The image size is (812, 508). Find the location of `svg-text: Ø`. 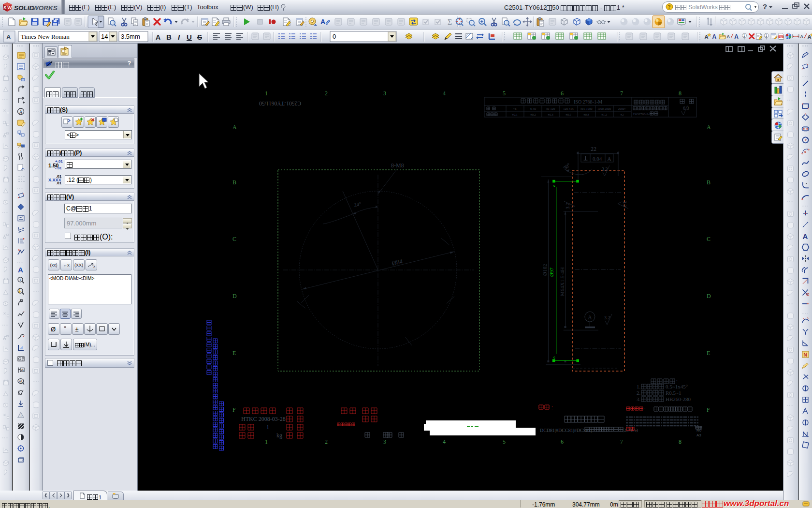

svg-text: Ø is located at coordinates (53, 329).